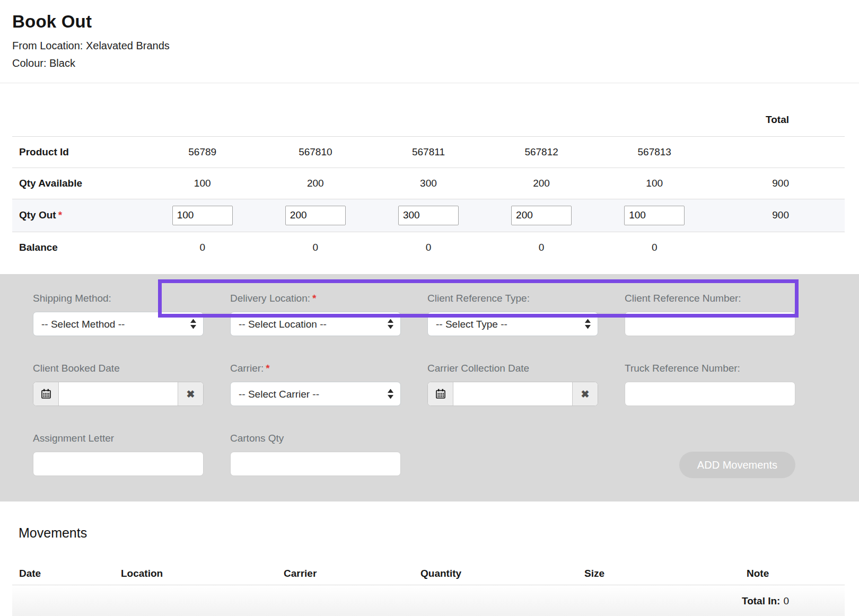  I want to click on carrier-collection-date-label: Carrier Collection Date, so click(513, 368).